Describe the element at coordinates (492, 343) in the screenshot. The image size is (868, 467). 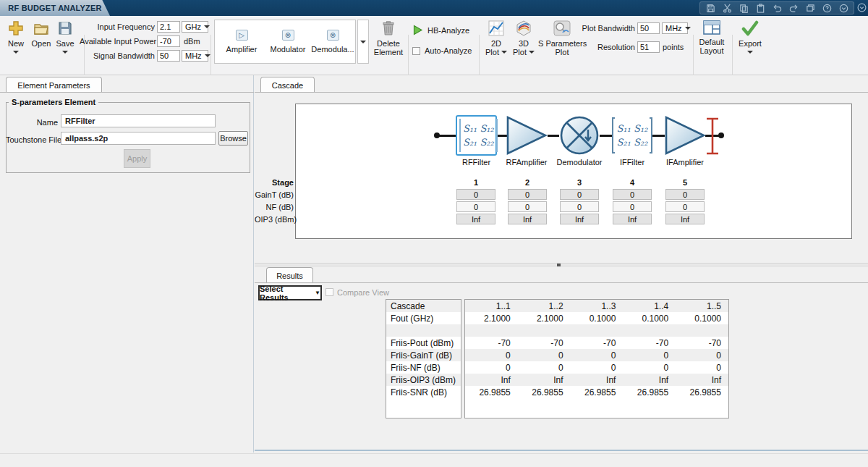
I see `results-cell: -70` at that location.